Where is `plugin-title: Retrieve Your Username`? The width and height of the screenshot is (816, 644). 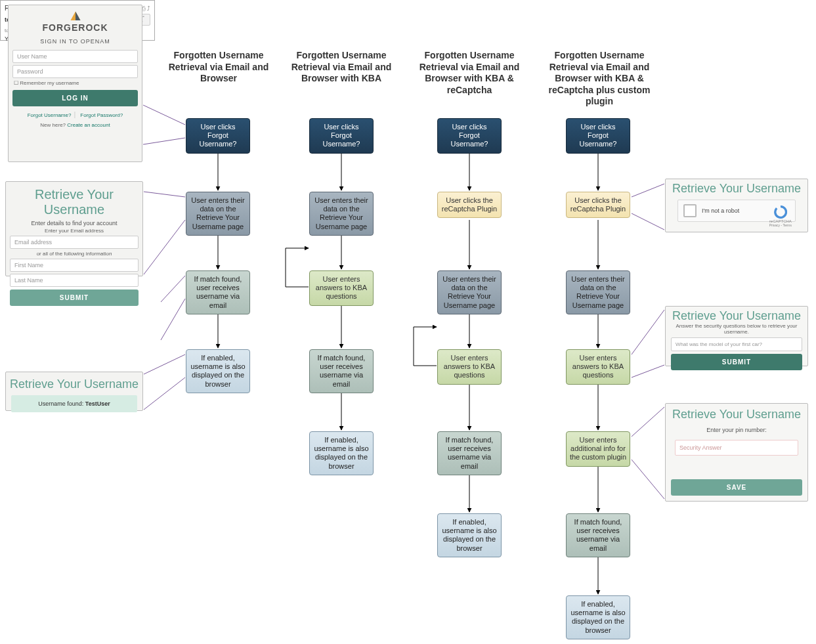 plugin-title: Retrieve Your Username is located at coordinates (740, 412).